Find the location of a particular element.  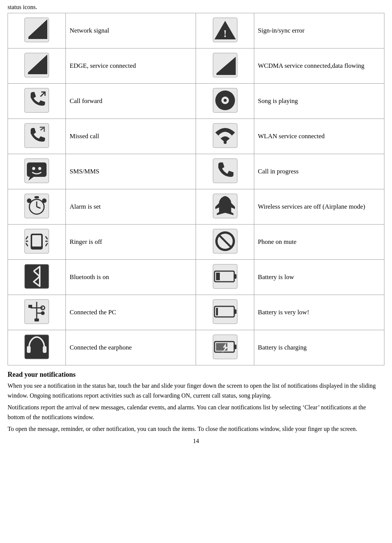

read-notifications-para-3: To open the message, reminder, or other … is located at coordinates (196, 429).